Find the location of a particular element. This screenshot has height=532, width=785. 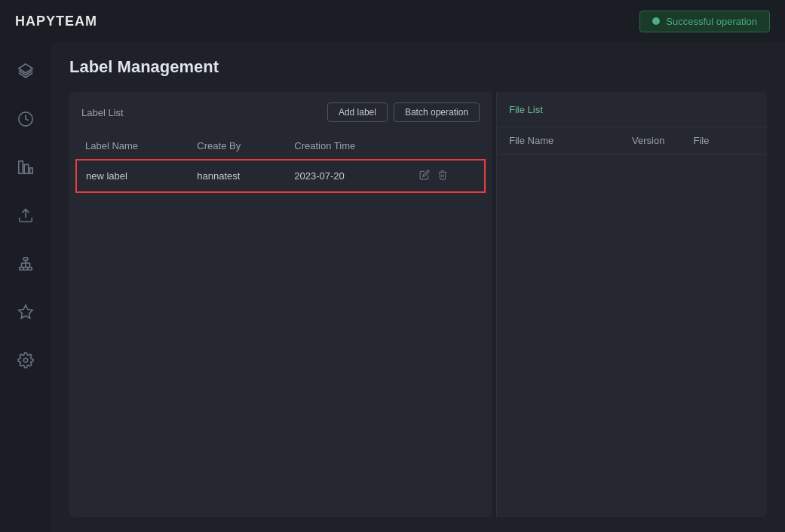

sidebar-icon-export is located at coordinates (26, 216).